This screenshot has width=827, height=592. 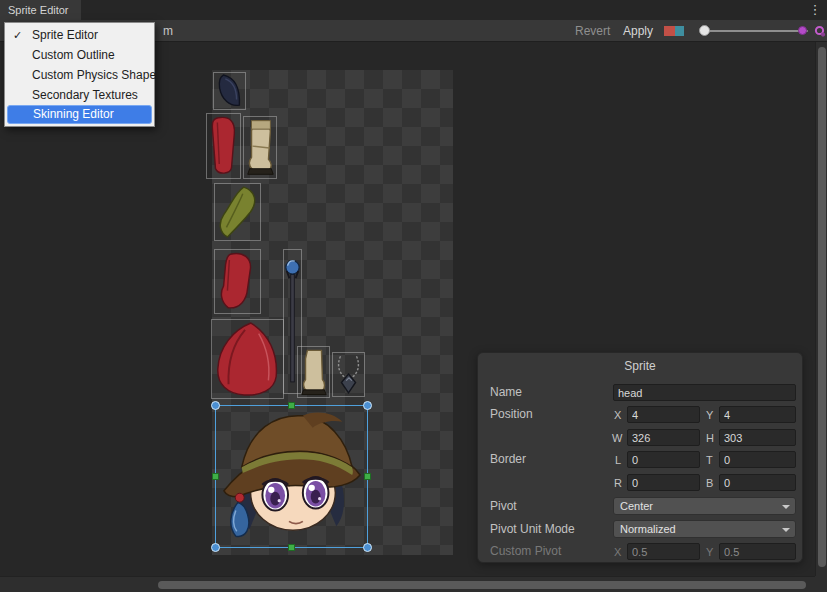 I want to click on zoom-slider-knob, so click(x=704, y=30).